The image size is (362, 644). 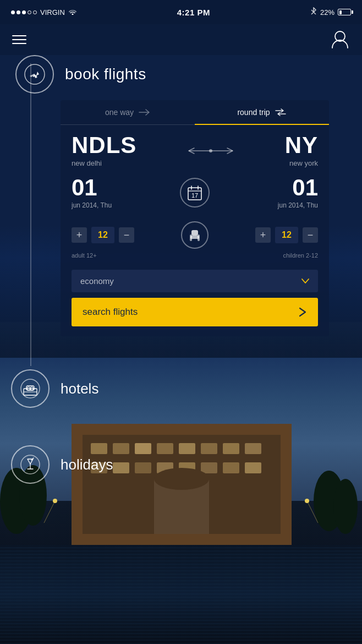 I want to click on signal-bars, so click(x=24, y=12).